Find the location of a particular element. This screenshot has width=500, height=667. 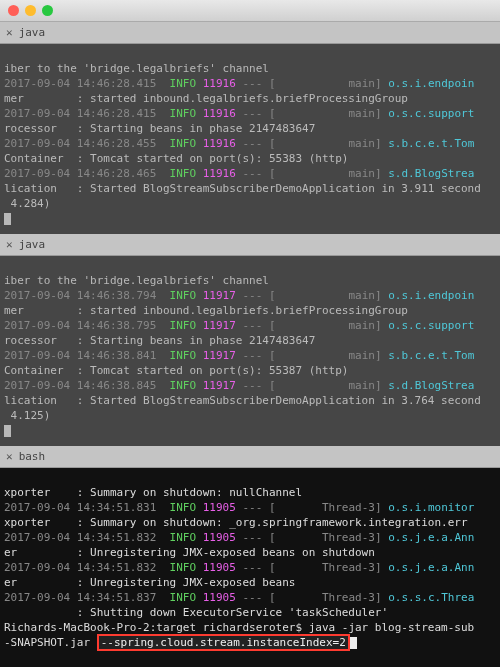

shell-prompt: Richards-MacBook-Pro-2:target richardser… is located at coordinates (156, 628).